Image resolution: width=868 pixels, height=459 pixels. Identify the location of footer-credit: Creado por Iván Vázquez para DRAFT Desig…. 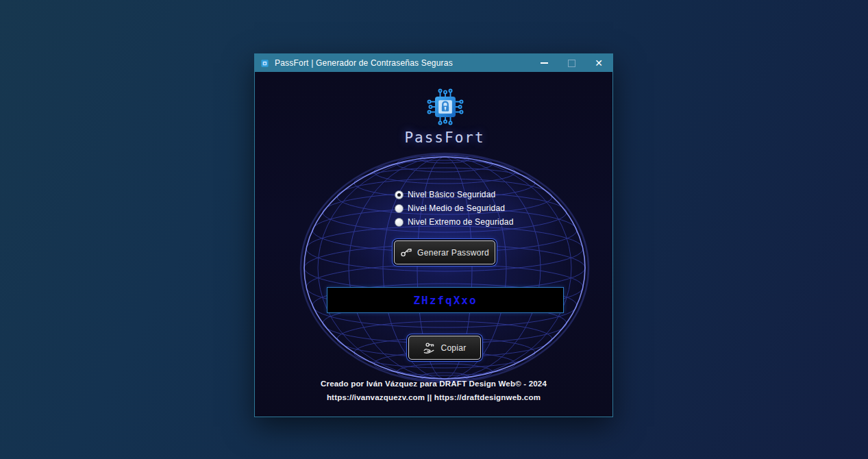
(434, 384).